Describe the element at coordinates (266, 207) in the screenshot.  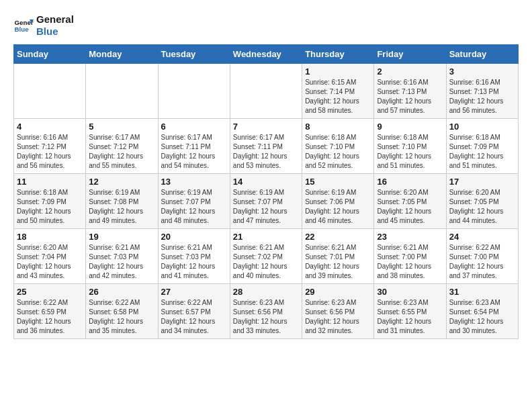
I see `day-info: Sunrise: 6:19 AM Sunset: 7:07 PM Dayligh…` at that location.